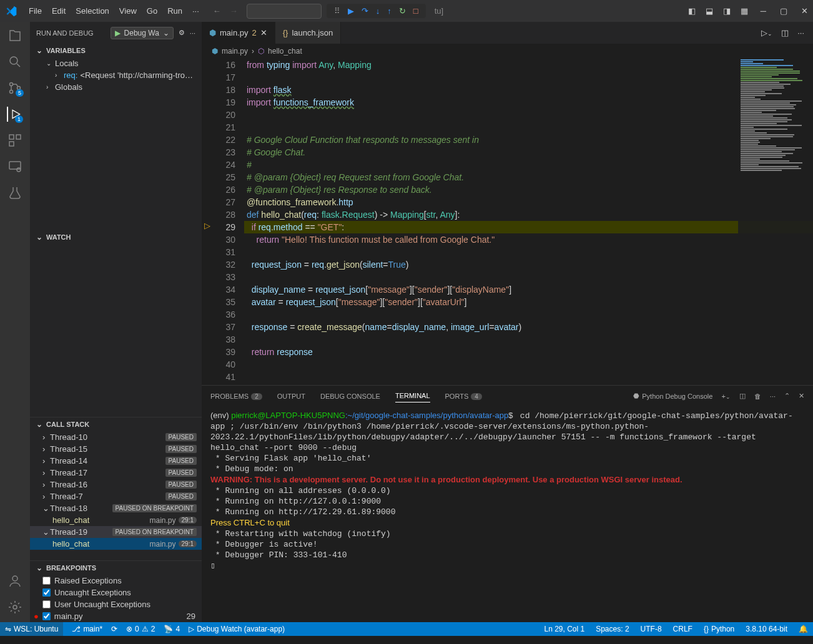  What do you see at coordinates (31, 629) in the screenshot?
I see `remote-indicator: ⇋ WSL: Ubuntu` at bounding box center [31, 629].